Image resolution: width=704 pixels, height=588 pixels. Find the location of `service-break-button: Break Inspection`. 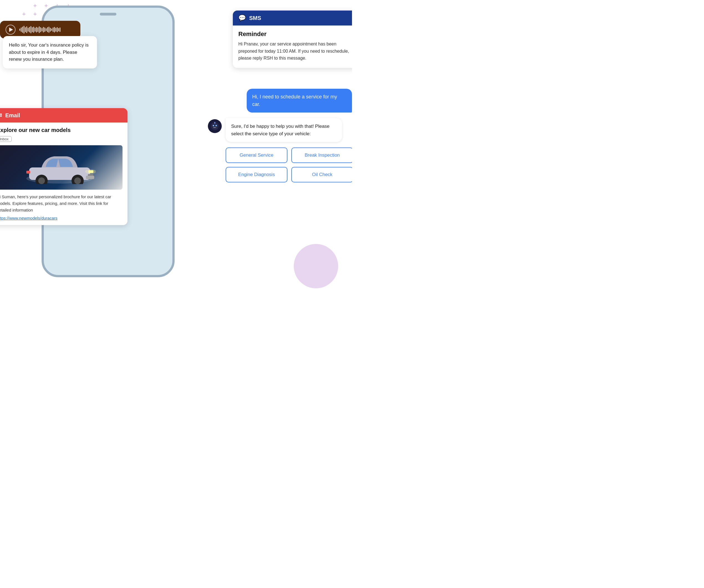

service-break-button: Break Inspection is located at coordinates (322, 155).